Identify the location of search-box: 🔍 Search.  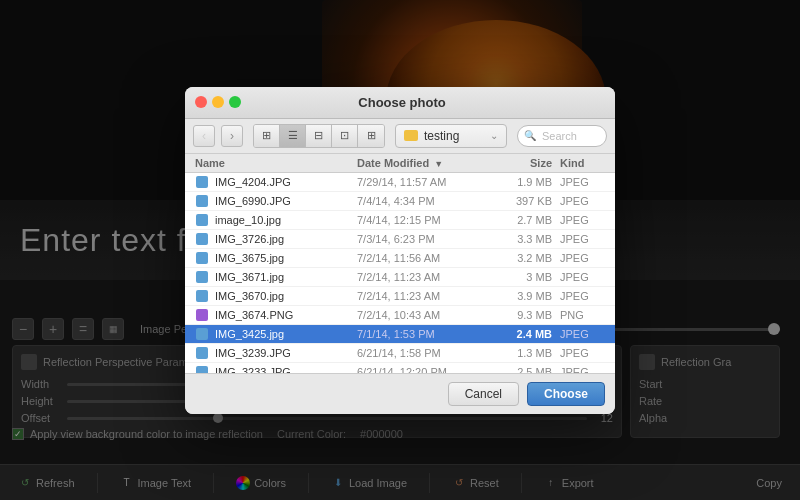
(562, 136).